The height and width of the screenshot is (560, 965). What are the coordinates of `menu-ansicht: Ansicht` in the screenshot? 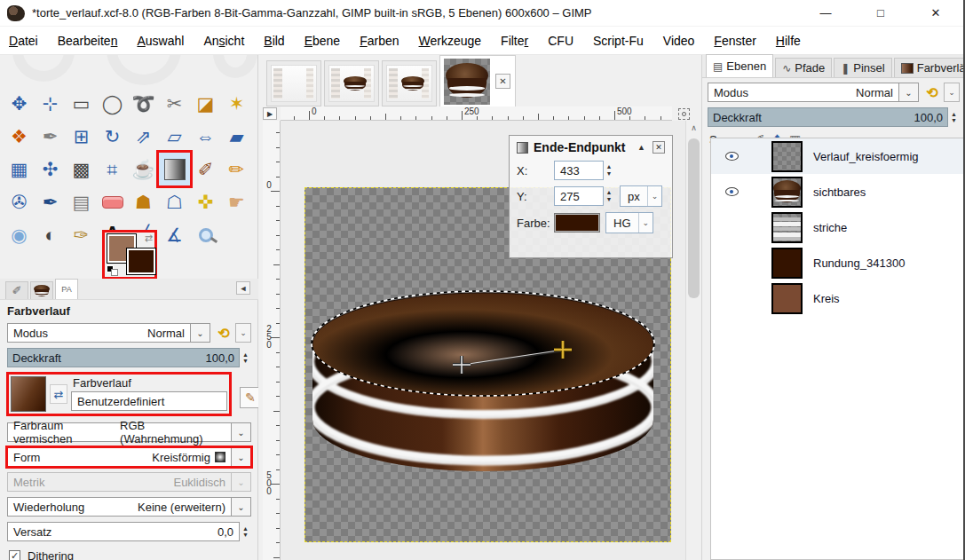 It's located at (224, 41).